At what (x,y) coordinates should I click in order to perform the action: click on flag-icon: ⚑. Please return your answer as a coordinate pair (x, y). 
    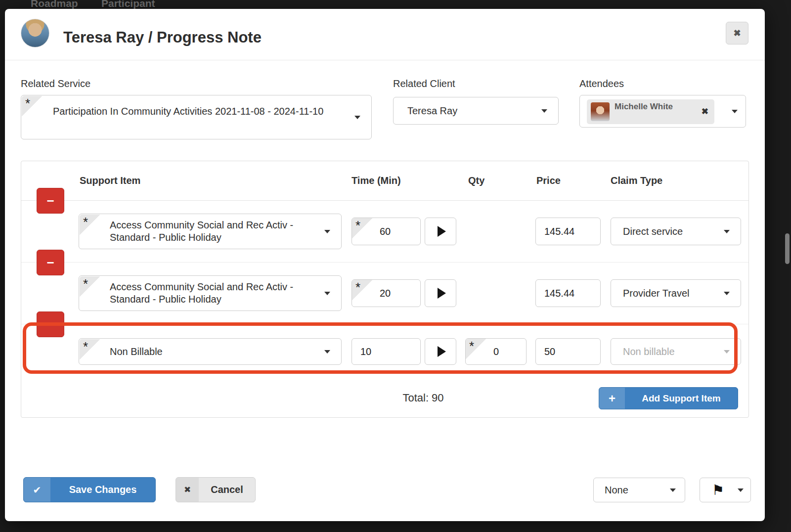
    Looking at the image, I should click on (718, 490).